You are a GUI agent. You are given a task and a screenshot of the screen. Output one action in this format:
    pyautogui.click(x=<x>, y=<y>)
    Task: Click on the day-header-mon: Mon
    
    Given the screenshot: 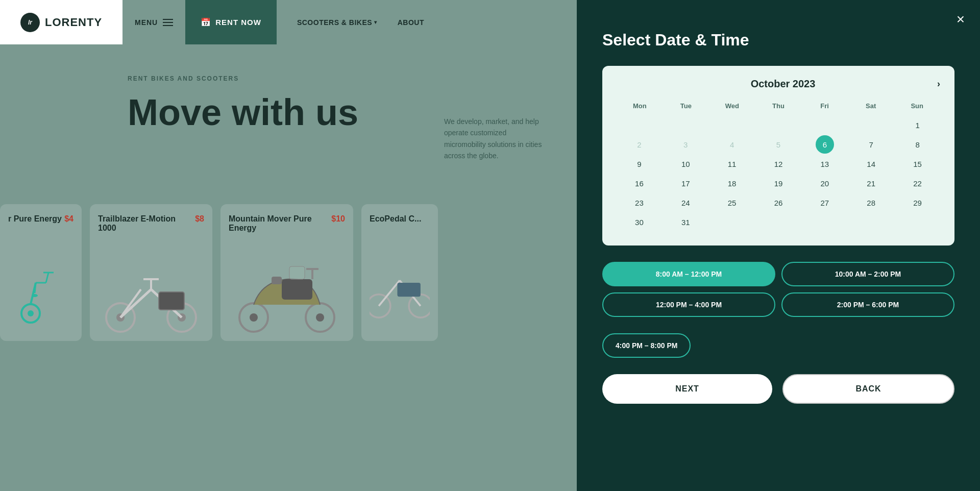 What is the action you would take?
    pyautogui.click(x=640, y=106)
    